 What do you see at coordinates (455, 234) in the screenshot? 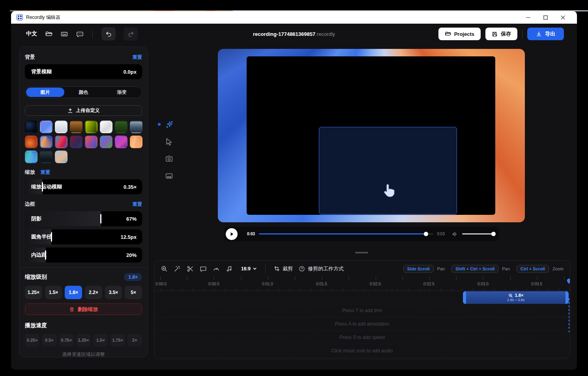
I see `volume-icon` at bounding box center [455, 234].